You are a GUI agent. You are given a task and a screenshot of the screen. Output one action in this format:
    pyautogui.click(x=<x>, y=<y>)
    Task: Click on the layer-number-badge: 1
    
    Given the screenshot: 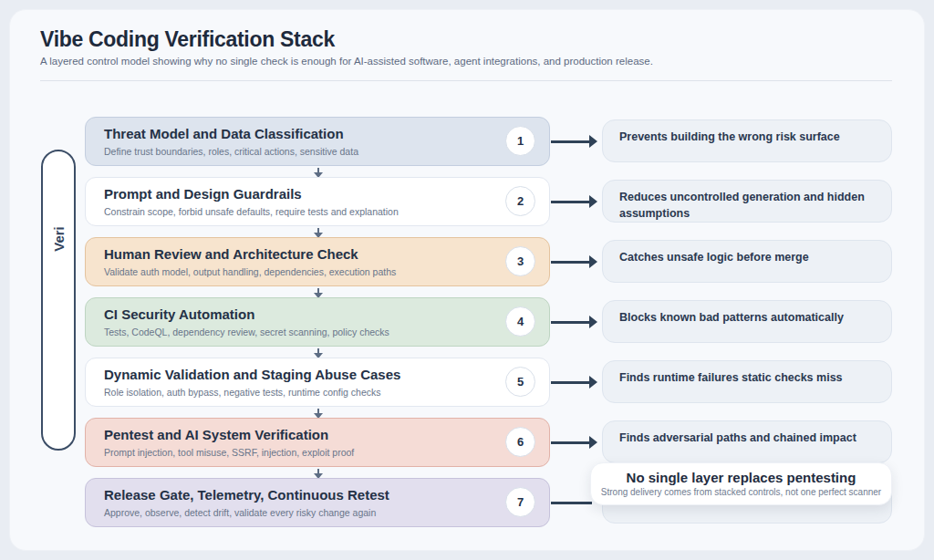 What is the action you would take?
    pyautogui.click(x=520, y=140)
    